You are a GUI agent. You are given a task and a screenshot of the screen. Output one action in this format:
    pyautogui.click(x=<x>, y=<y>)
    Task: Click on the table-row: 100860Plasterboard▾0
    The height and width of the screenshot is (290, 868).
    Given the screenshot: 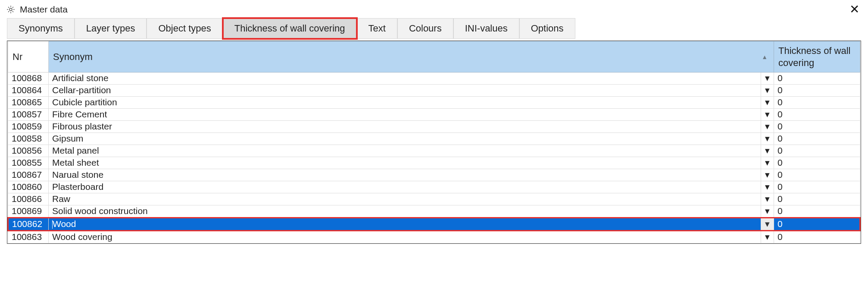 What is the action you would take?
    pyautogui.click(x=434, y=187)
    